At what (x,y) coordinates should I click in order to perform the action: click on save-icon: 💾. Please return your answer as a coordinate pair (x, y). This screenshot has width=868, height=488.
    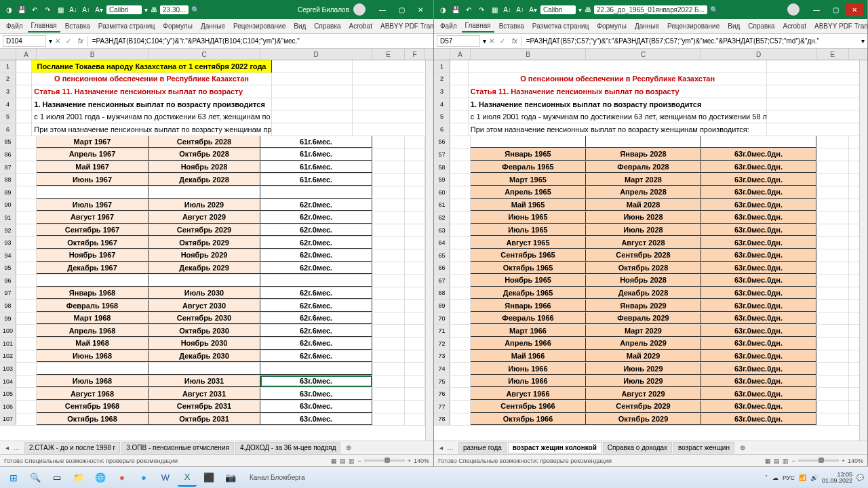
    Looking at the image, I should click on (456, 9).